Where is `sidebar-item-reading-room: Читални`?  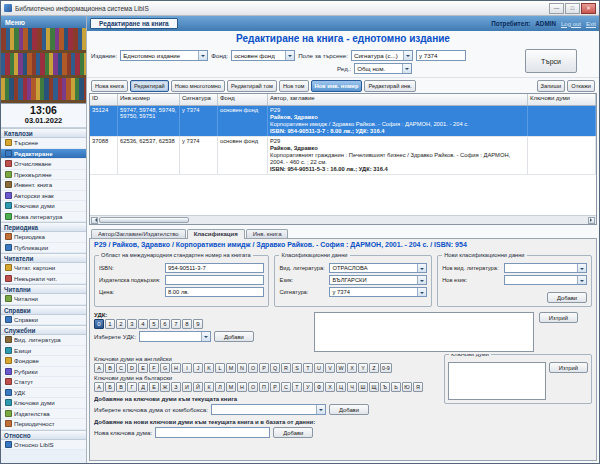
sidebar-item-reading-room: Читални is located at coordinates (44, 300).